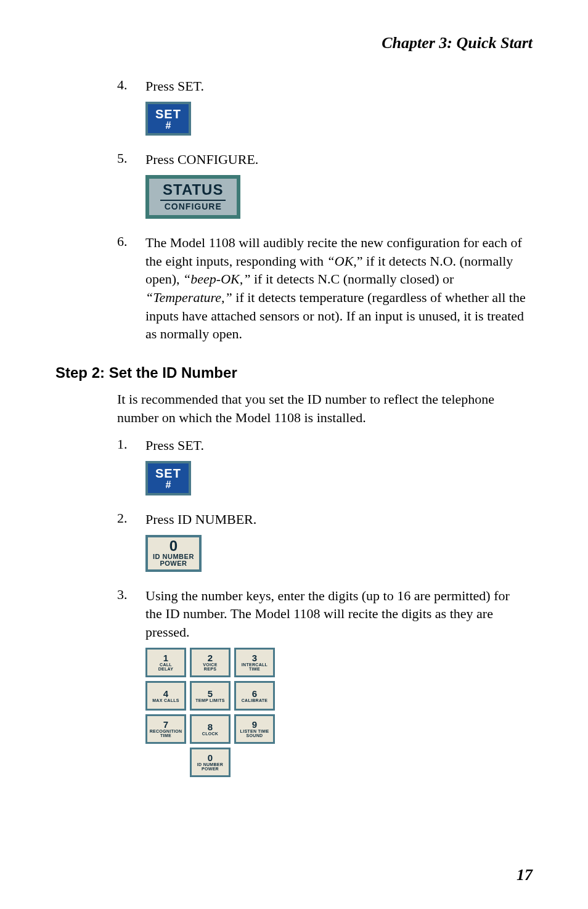 The image size is (588, 909). I want to click on key-label: ID NUMBER, so click(210, 764).